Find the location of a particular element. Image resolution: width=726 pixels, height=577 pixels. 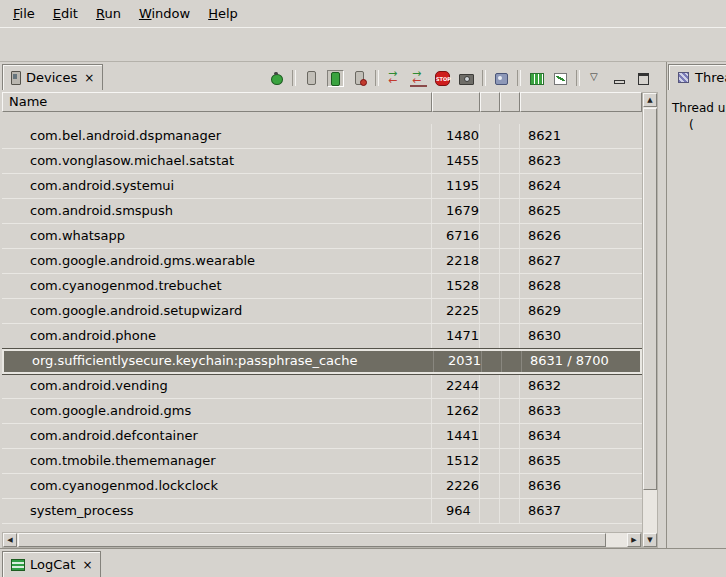

threads-message-line1: Thread up is located at coordinates (699, 108).